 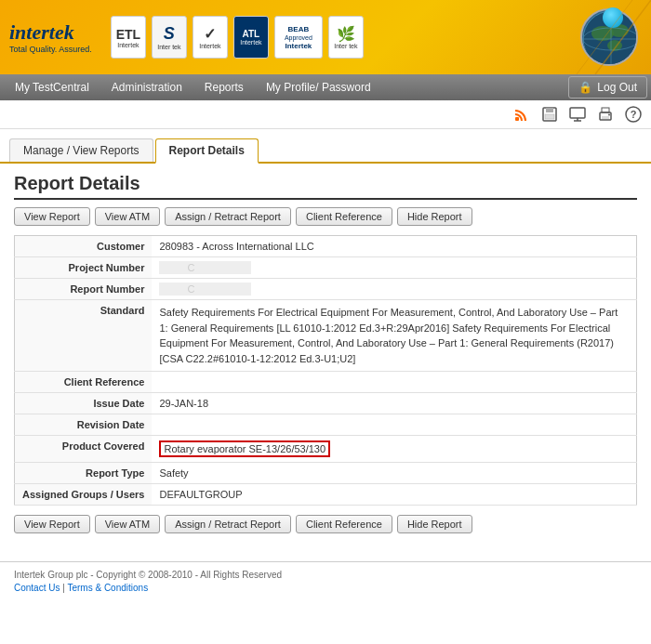 What do you see at coordinates (394, 247) in the screenshot?
I see `customer-value: 280983 - Across International LLC` at bounding box center [394, 247].